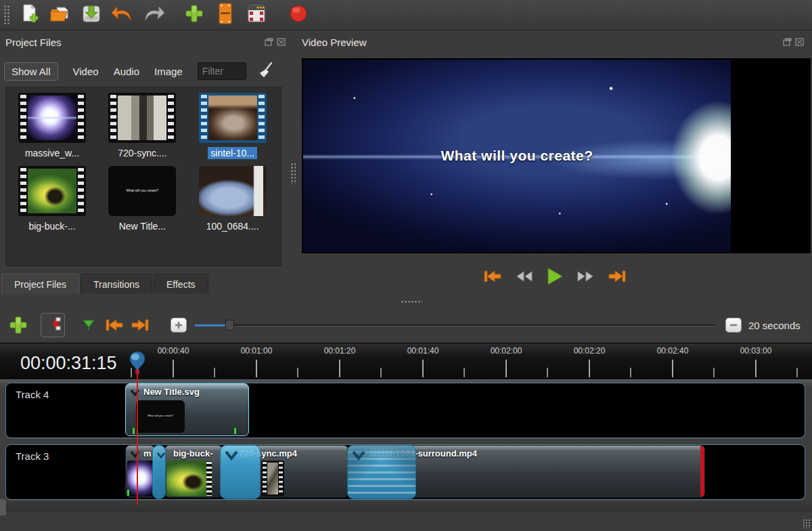  I want to click on file-thumbnail: What will you create?, so click(142, 191).